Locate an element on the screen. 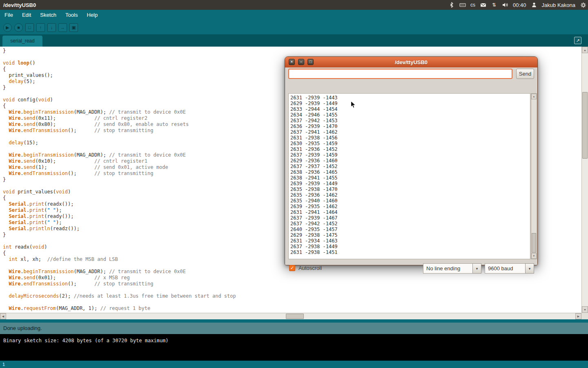  line-number-strip: 1 is located at coordinates (294, 364).